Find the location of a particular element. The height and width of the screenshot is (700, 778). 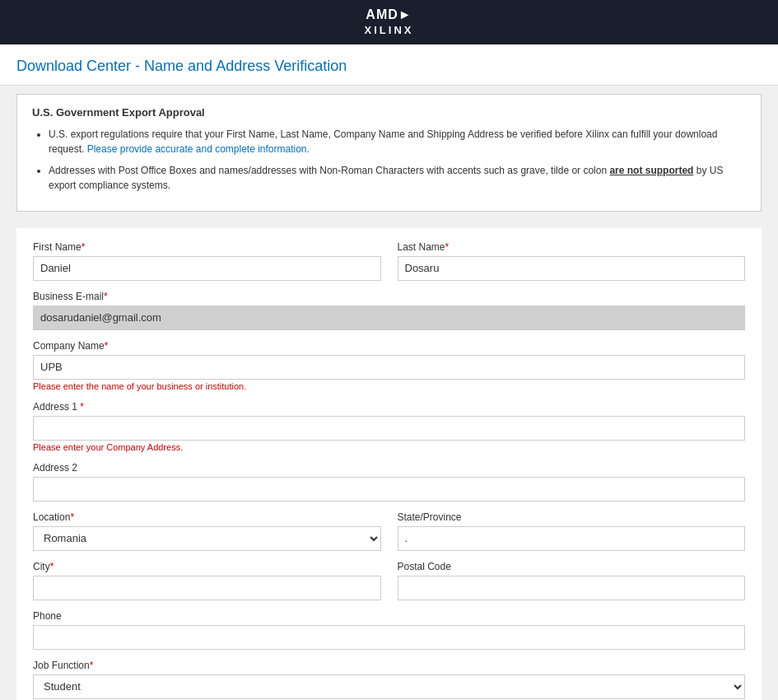

first-name-input is located at coordinates (207, 268).